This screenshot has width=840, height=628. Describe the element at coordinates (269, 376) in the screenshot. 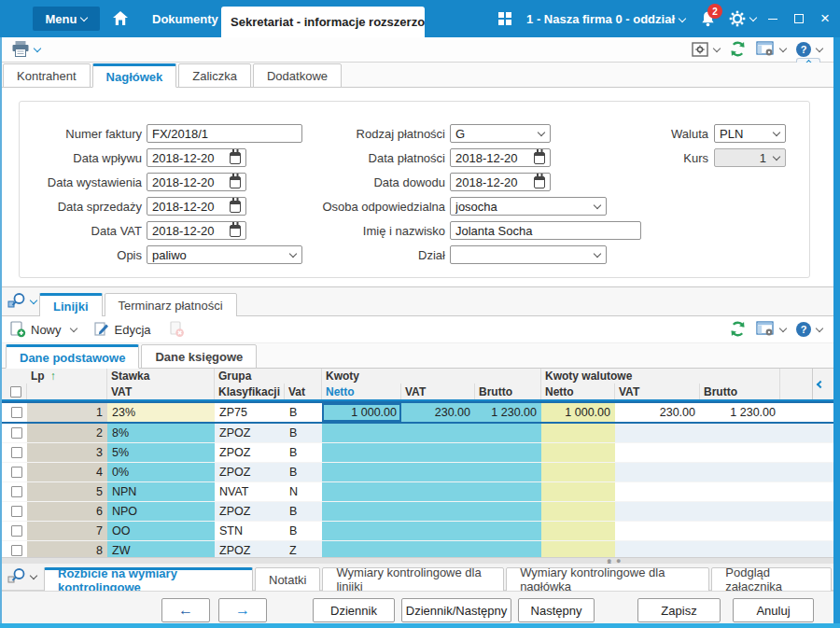

I see `col-header-grupa: Grupa` at that location.